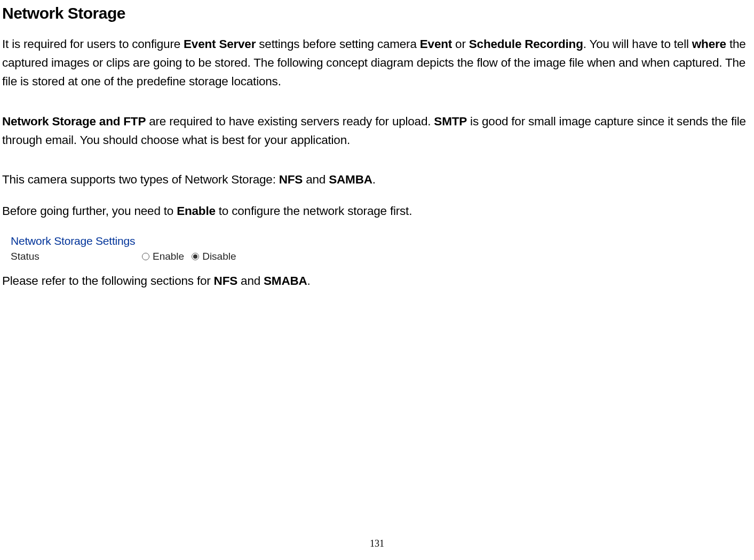 Image resolution: width=754 pixels, height=560 pixels. Describe the element at coordinates (169, 257) in the screenshot. I see `enable-radio-label: Enable` at that location.